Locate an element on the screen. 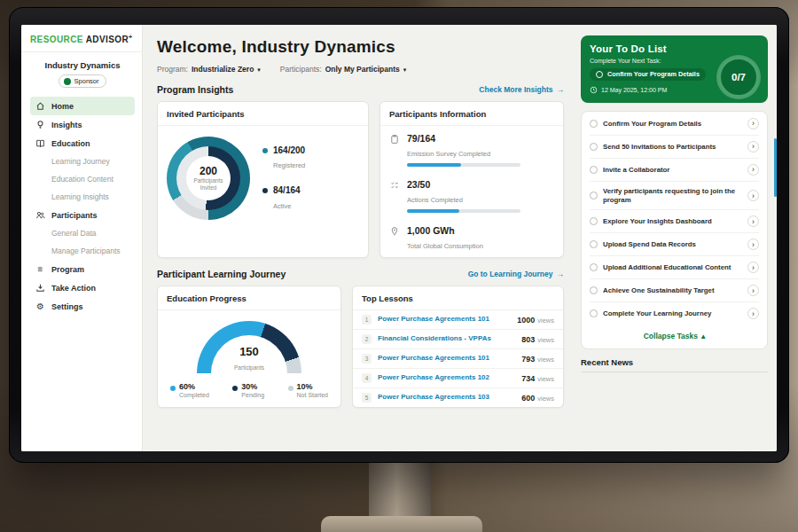 The width and height of the screenshot is (798, 532). stat-emission-survey: 79/164 Emission Survey Completed is located at coordinates (472, 149).